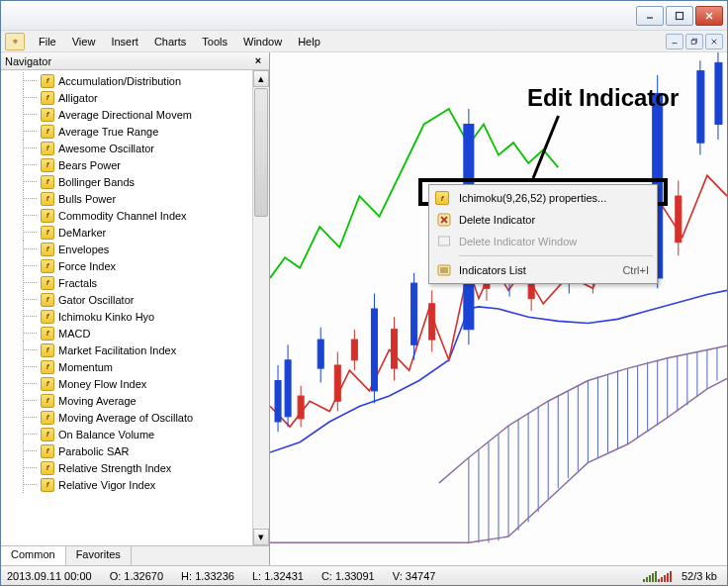  What do you see at coordinates (556, 255) in the screenshot?
I see `menu-separator` at bounding box center [556, 255].